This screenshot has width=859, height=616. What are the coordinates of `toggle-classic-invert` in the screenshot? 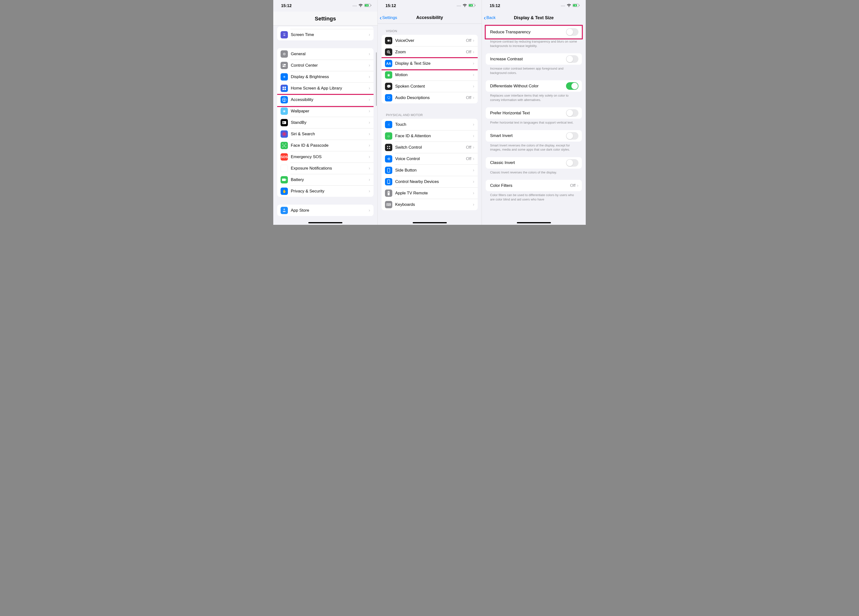 It's located at (572, 163).